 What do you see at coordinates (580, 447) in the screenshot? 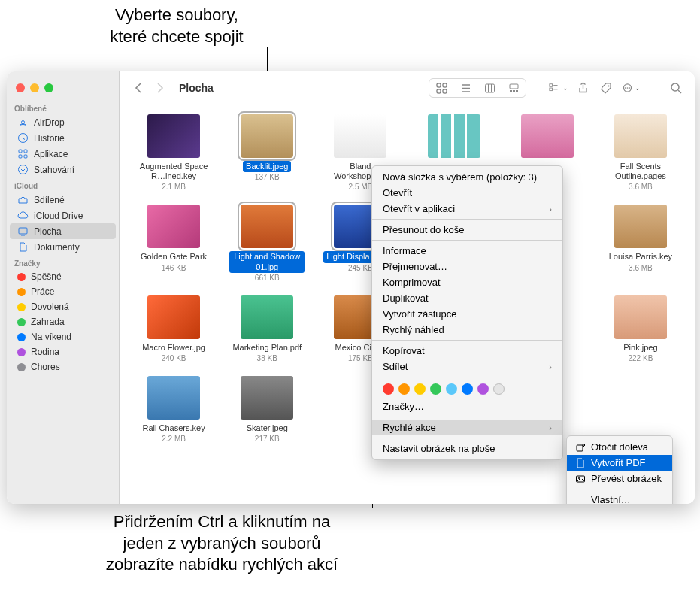
I see `rotate-icon` at bounding box center [580, 447].